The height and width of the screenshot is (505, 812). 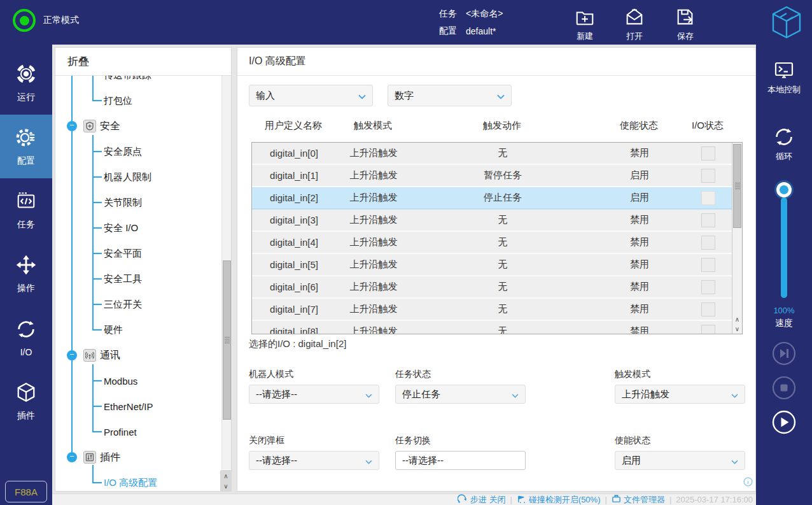 What do you see at coordinates (26, 394) in the screenshot?
I see `cube-icon` at bounding box center [26, 394].